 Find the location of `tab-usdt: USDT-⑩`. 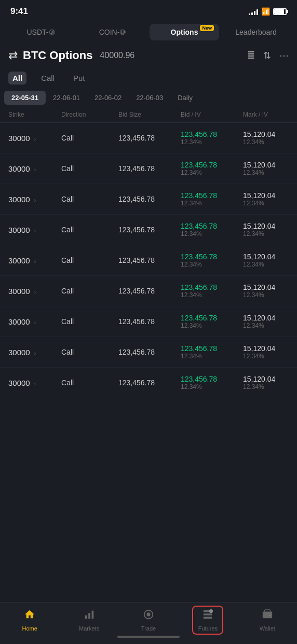

tab-usdt: USDT-⑩ is located at coordinates (41, 32).